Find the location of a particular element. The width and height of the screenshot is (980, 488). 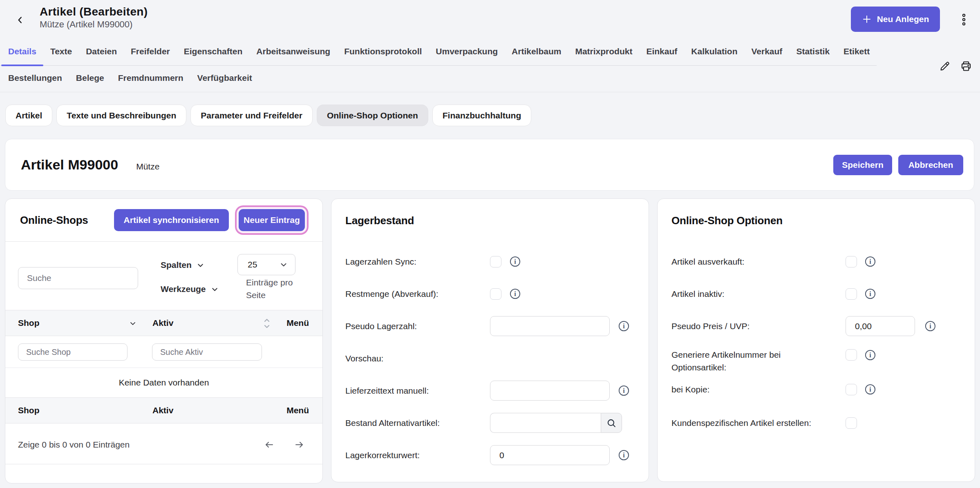

generiere-artikelnummer-checkbox is located at coordinates (851, 355).